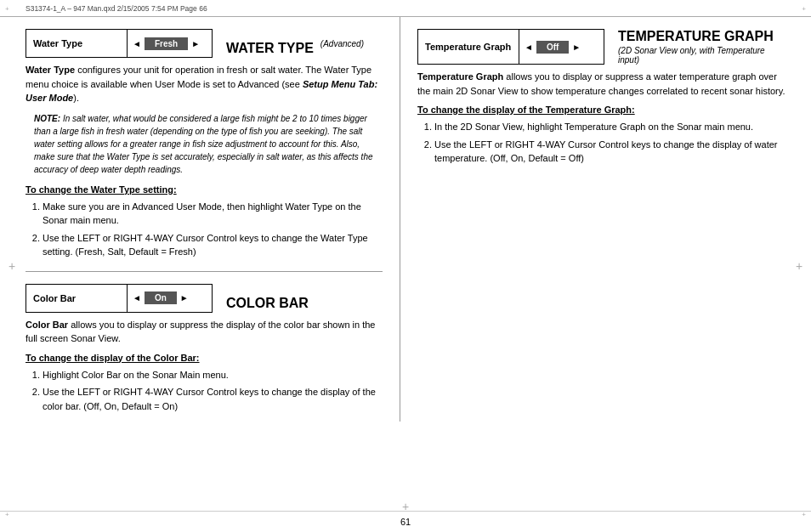  Describe the element at coordinates (602, 110) in the screenshot. I see `temp-graph-change-heading: To change the display of the Temperature…` at that location.